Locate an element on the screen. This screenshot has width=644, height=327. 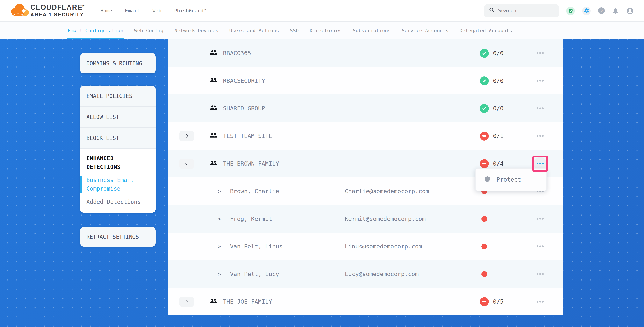
sidebar-item-block-list: BLOCK LIST is located at coordinates (118, 138).